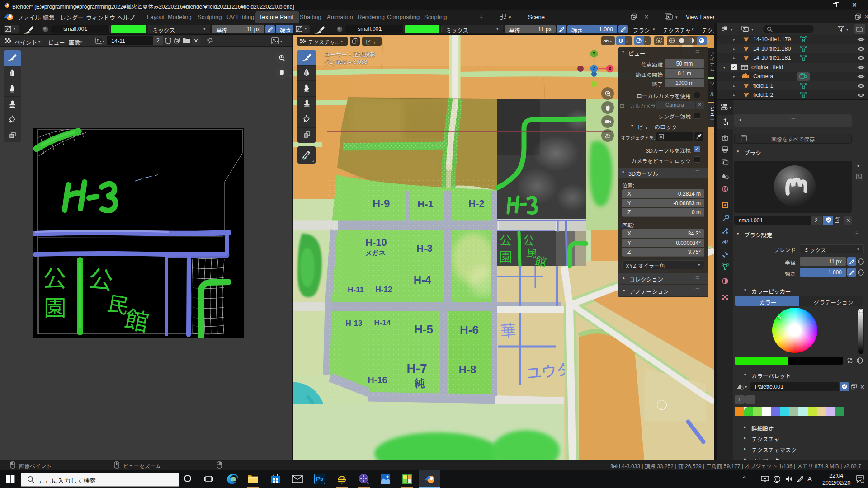  What do you see at coordinates (382, 323) in the screenshot?
I see `svg-text: H-14` at bounding box center [382, 323].